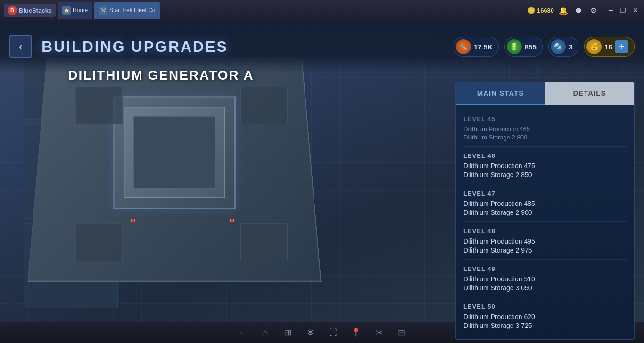  I want to click on bs-icon: B, so click(12, 10).